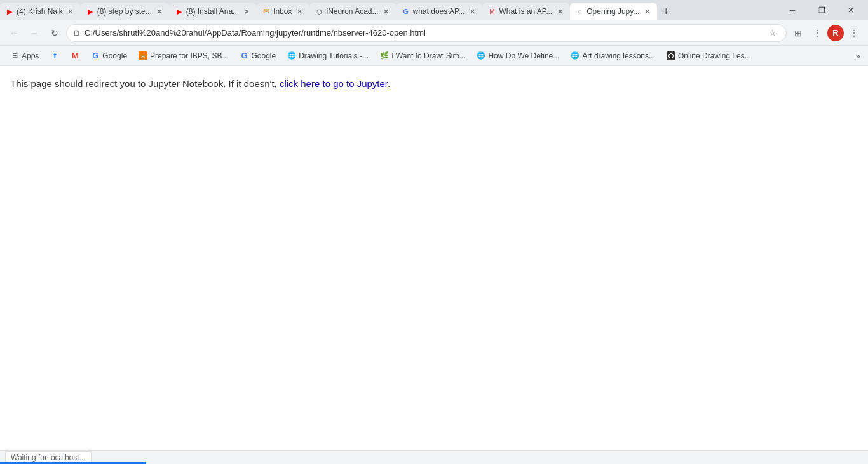  Describe the element at coordinates (434, 33) in the screenshot. I see `omnibar: ← → ↻ 🗋 C:/Users/shruti%20and%20rahul/Ap…` at that location.